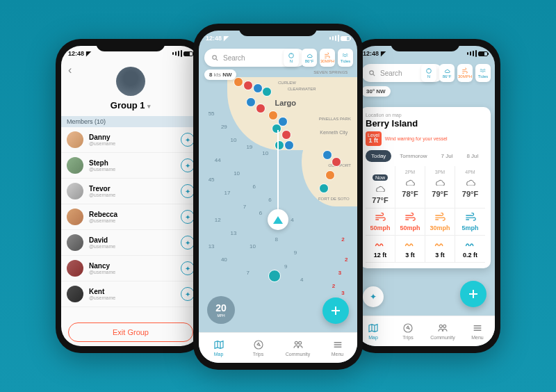 The image size is (556, 392). What do you see at coordinates (131, 192) in the screenshot?
I see `member-row: Trevor@username✦` at bounding box center [131, 192].